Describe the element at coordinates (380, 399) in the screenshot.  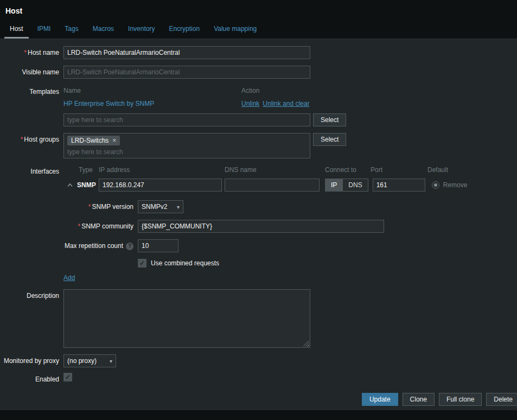
I see `update-button: Update` at that location.